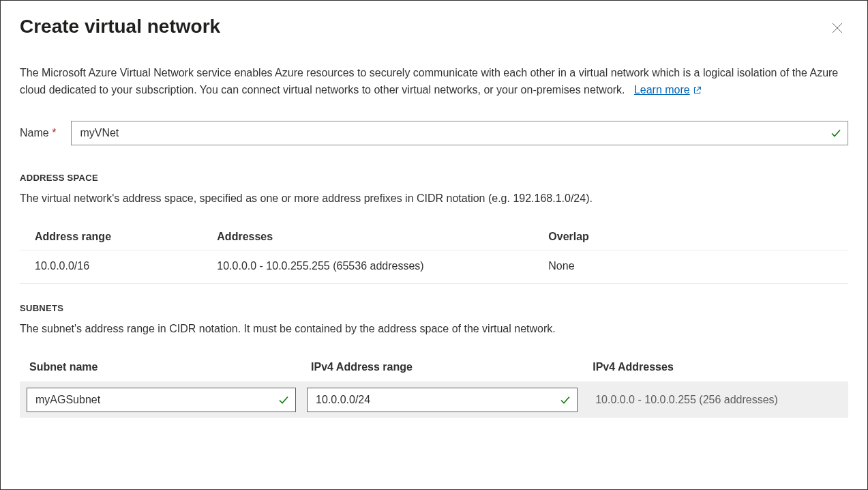  I want to click on description-body: The Microsoft Azure Virtual Network serv…, so click(429, 81).